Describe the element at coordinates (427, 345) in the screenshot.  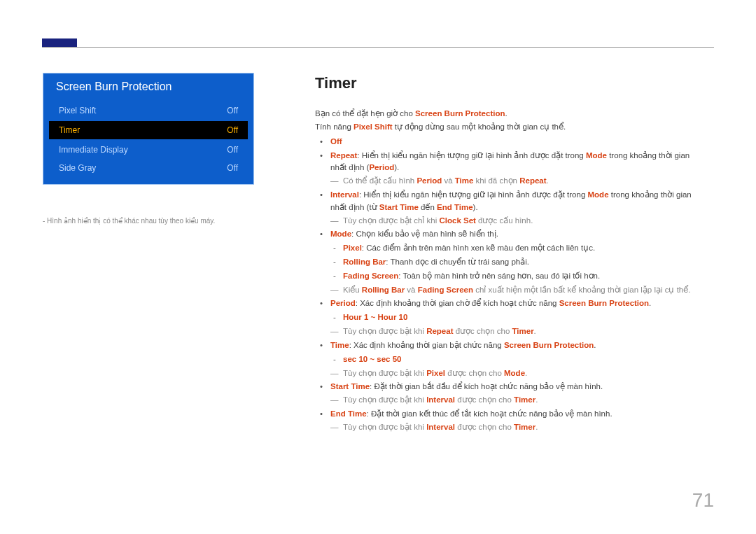
I see `text: : Xác định khoảng thời gian bật chức năn…` at that location.